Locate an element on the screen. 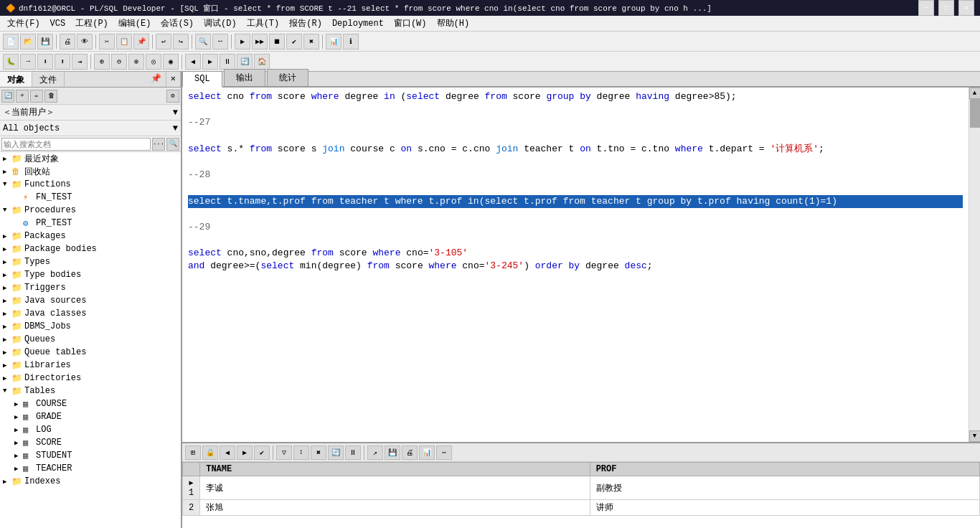 This screenshot has height=528, width=980. panel-pin-btn: 📌 is located at coordinates (156, 79).